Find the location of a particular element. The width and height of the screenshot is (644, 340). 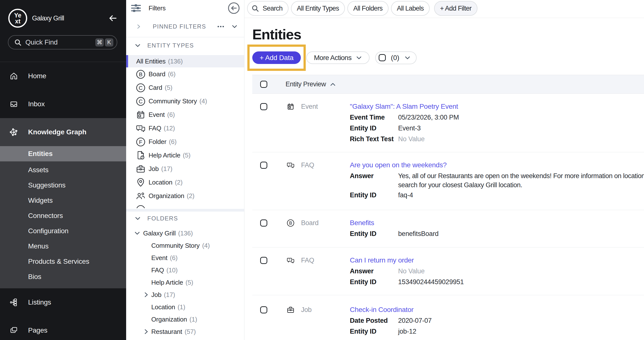

filter-entity-type-community-story: C Community Story (4) is located at coordinates (185, 101).